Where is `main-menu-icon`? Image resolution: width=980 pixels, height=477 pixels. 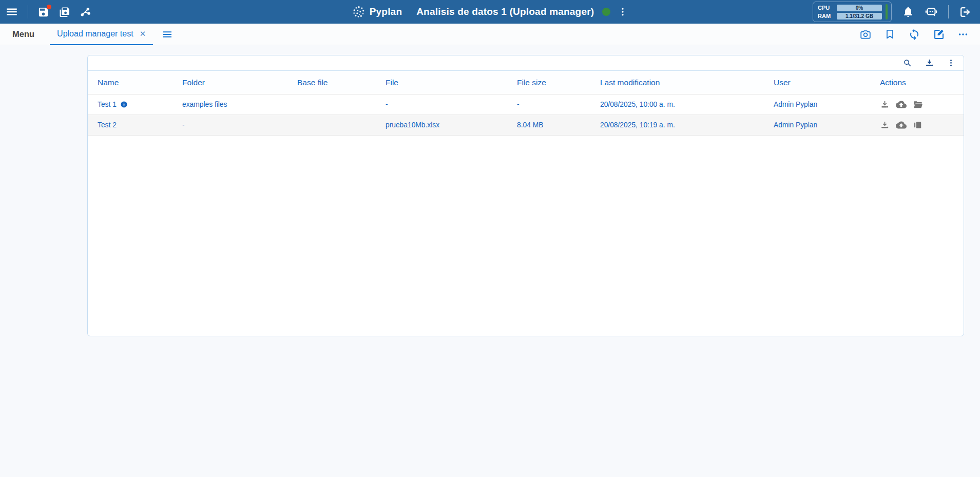 main-menu-icon is located at coordinates (12, 12).